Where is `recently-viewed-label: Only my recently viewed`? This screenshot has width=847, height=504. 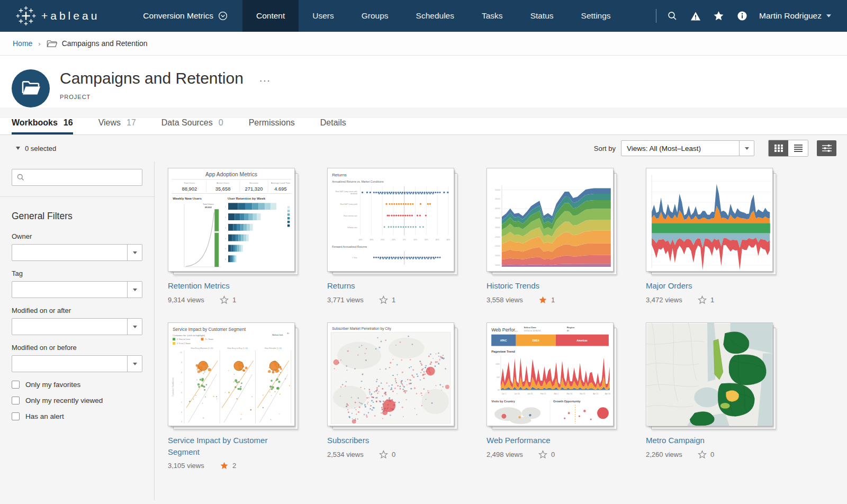 recently-viewed-label: Only my recently viewed is located at coordinates (64, 400).